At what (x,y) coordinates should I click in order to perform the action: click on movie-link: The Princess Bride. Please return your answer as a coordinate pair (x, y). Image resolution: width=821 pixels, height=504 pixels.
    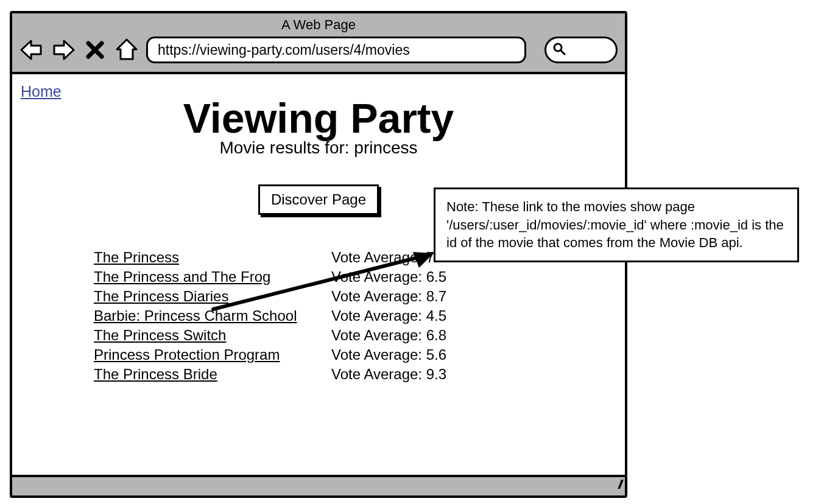
    Looking at the image, I should click on (213, 374).